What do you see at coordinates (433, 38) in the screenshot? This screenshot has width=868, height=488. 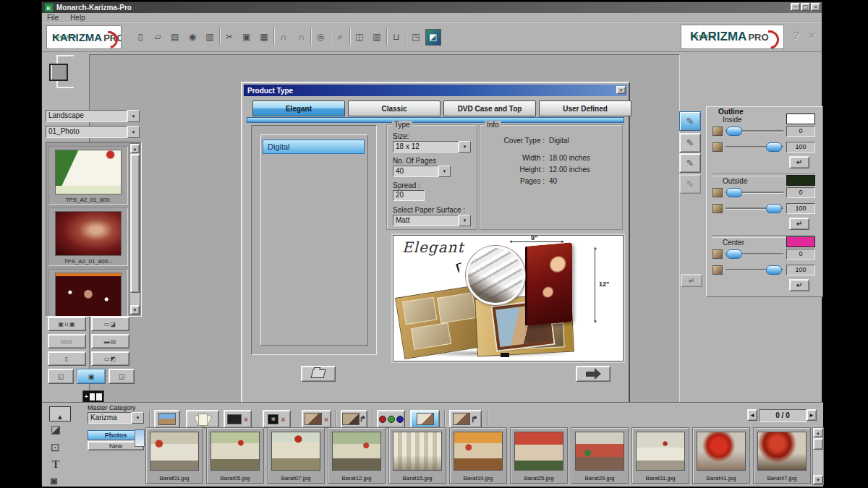 I see `import-photo-button: ◩` at bounding box center [433, 38].